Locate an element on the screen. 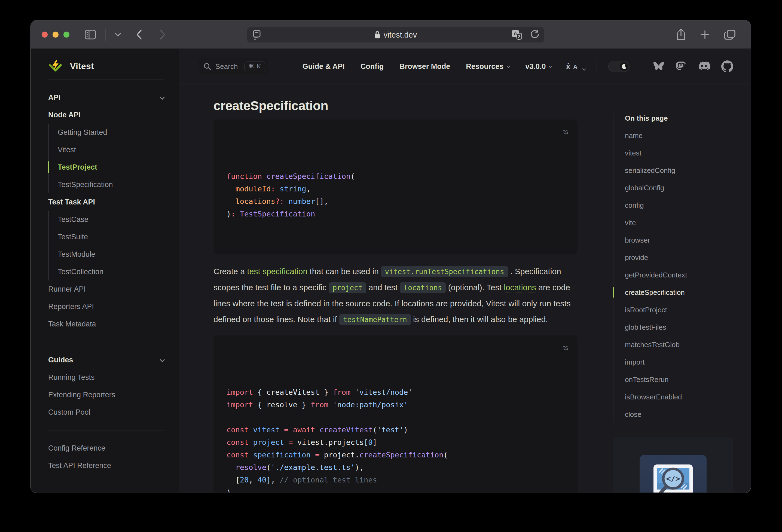 This screenshot has width=782, height=532. inline-code-link-vitest-runtestspecifications: vitest.runTestSpecifications is located at coordinates (444, 272).